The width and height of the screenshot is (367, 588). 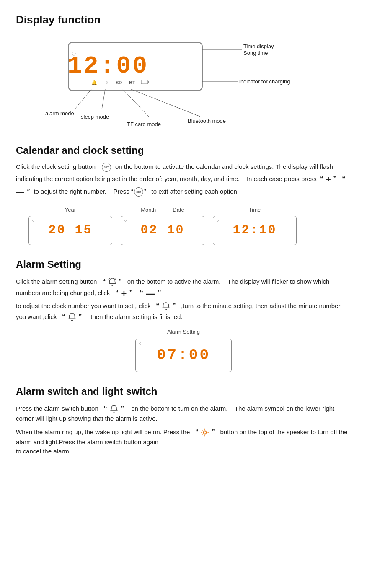 What do you see at coordinates (255, 210) in the screenshot?
I see `time-label: Time` at bounding box center [255, 210].